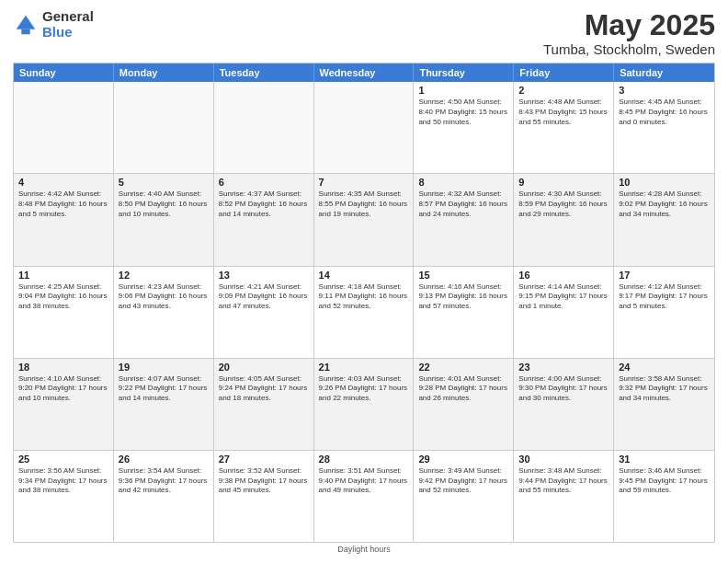 This screenshot has height=563, width=728. I want to click on day-info: Sunrise: 4:03 AM Sunset: 9:26 PM Dayligh…, so click(364, 389).